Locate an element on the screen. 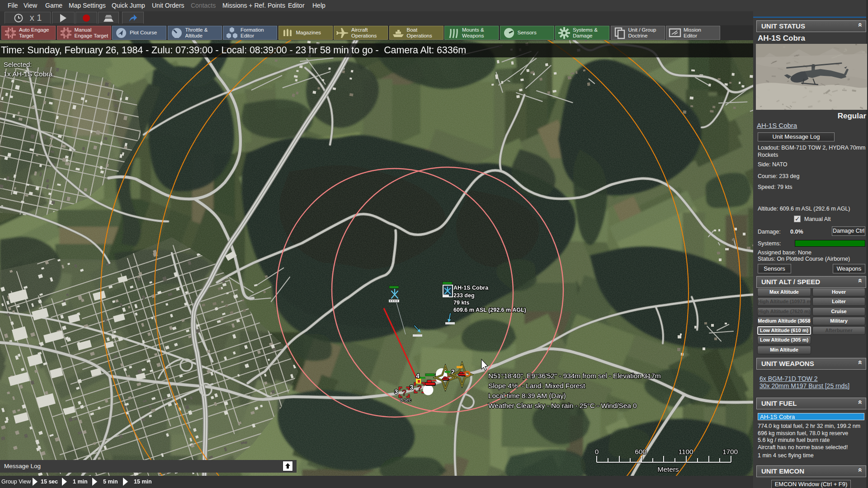 This screenshot has height=488, width=868. svg-text: Meters is located at coordinates (668, 469).